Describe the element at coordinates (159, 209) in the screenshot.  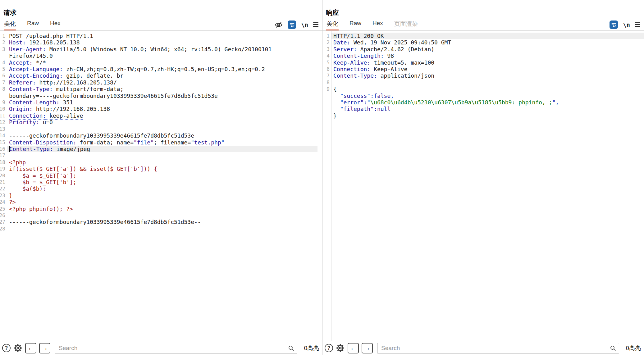
I see `request-code-row: 25<?php phpinfo(); ?>` at that location.